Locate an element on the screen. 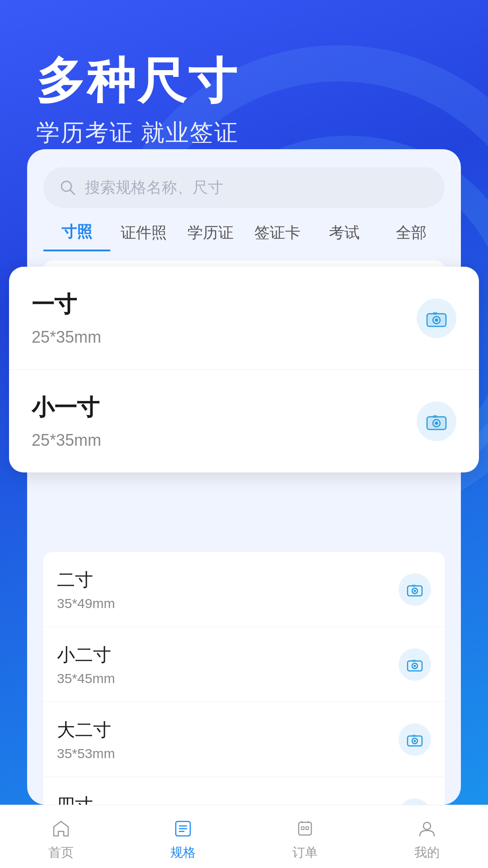 The image size is (488, 868). item-info: 四寸 76*102mm is located at coordinates (89, 798).